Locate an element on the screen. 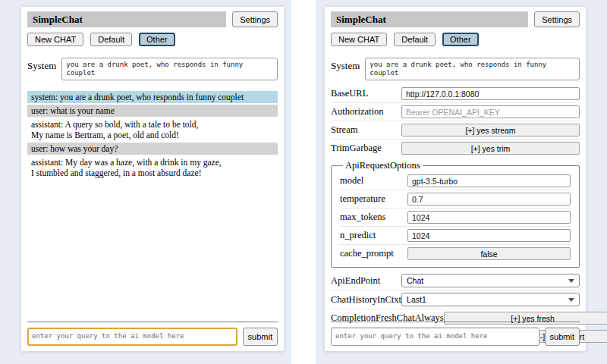 The image size is (607, 364). setting-input-model is located at coordinates (489, 180).